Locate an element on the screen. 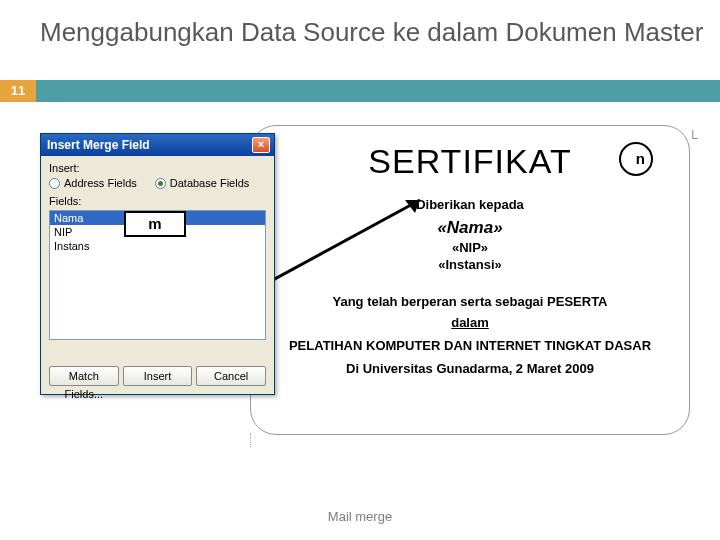 The width and height of the screenshot is (720, 540). slide-footer: Mail merge is located at coordinates (360, 516).